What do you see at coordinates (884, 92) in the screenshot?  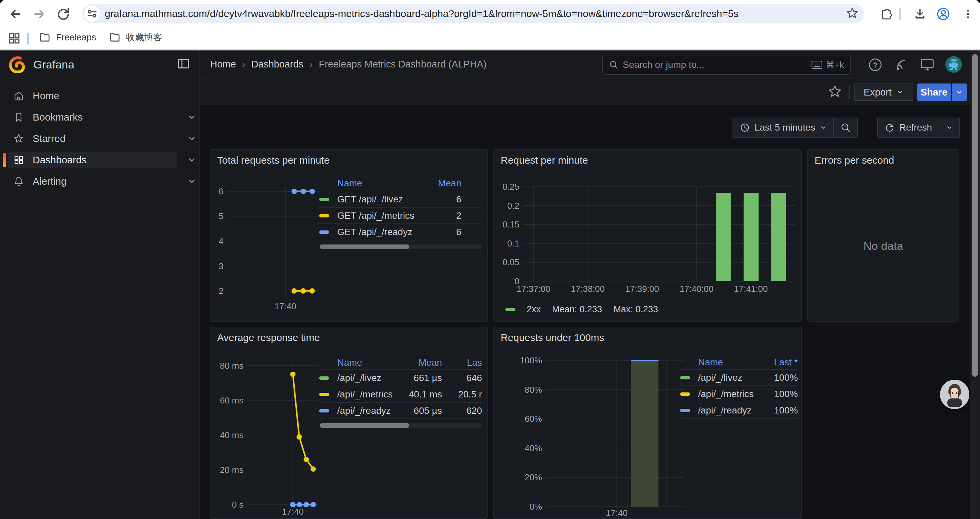 I see `export-button: Export` at bounding box center [884, 92].